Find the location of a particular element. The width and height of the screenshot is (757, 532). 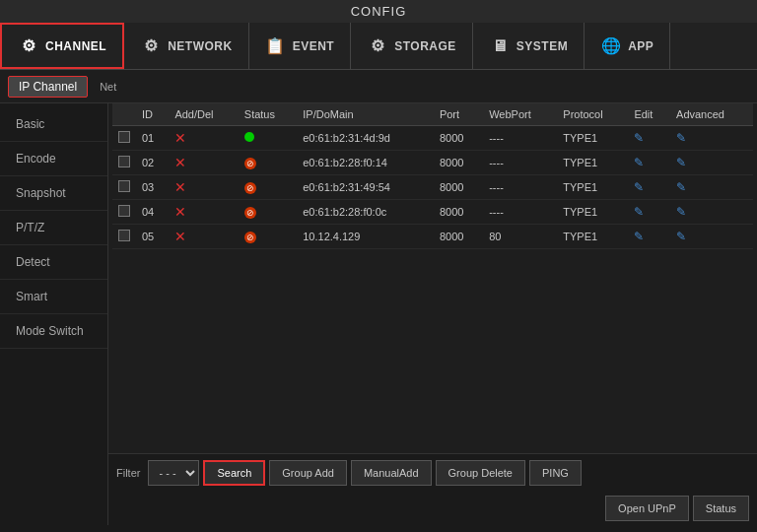

cell-ip: e0:61:b2:31:4d:9d is located at coordinates (365, 138).